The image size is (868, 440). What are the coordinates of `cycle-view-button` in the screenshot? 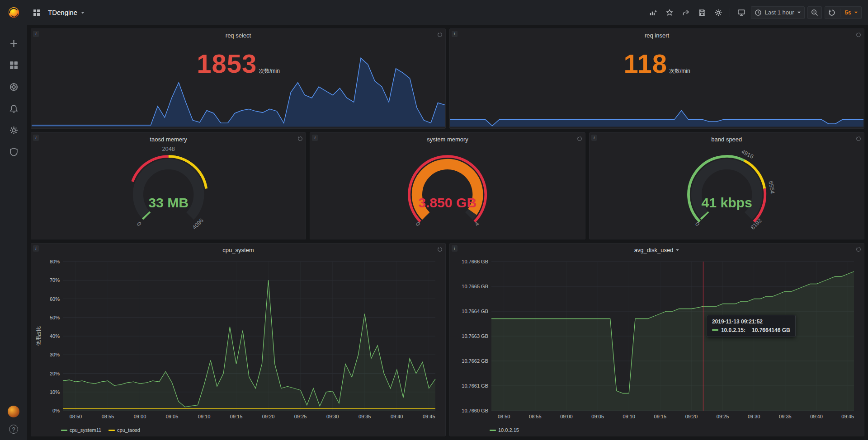 It's located at (741, 13).